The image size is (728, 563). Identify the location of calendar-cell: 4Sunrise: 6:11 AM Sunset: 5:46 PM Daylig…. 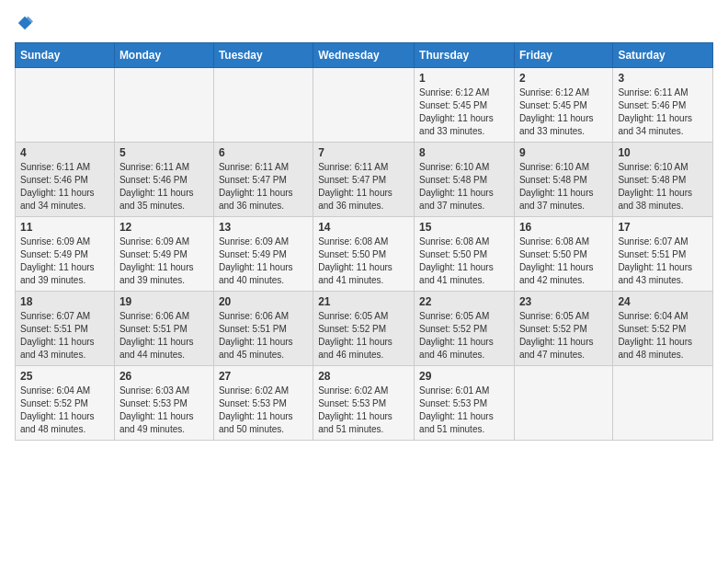
(65, 180).